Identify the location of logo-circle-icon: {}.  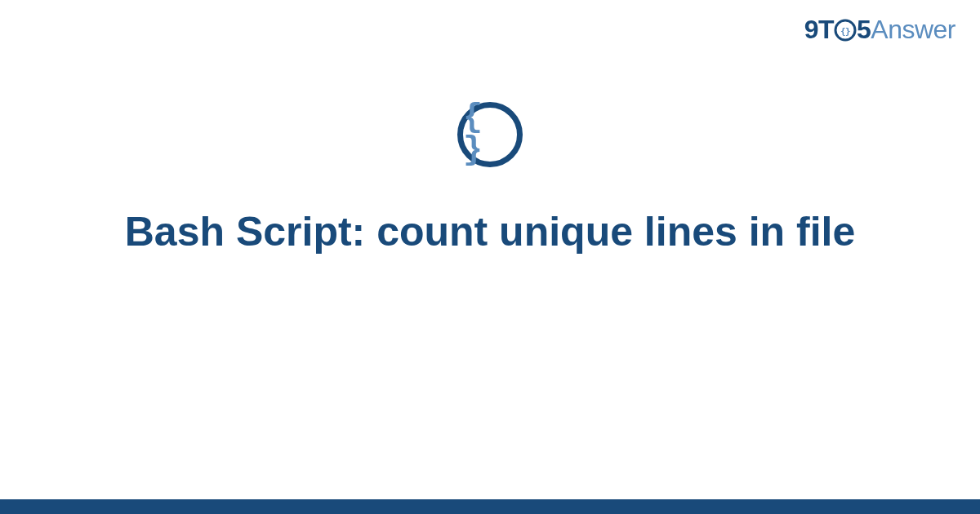
(845, 30).